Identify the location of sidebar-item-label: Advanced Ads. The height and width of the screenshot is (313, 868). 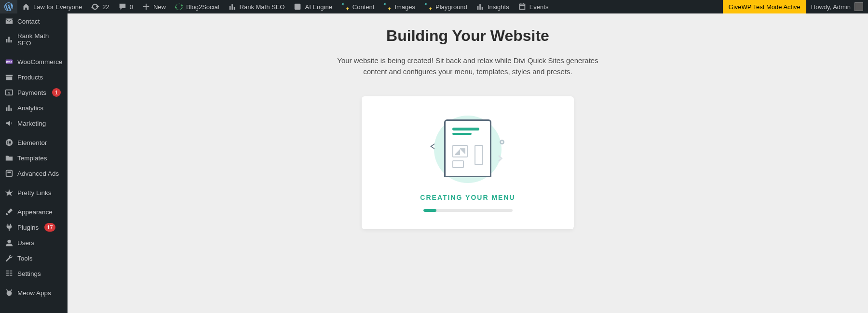
(38, 173).